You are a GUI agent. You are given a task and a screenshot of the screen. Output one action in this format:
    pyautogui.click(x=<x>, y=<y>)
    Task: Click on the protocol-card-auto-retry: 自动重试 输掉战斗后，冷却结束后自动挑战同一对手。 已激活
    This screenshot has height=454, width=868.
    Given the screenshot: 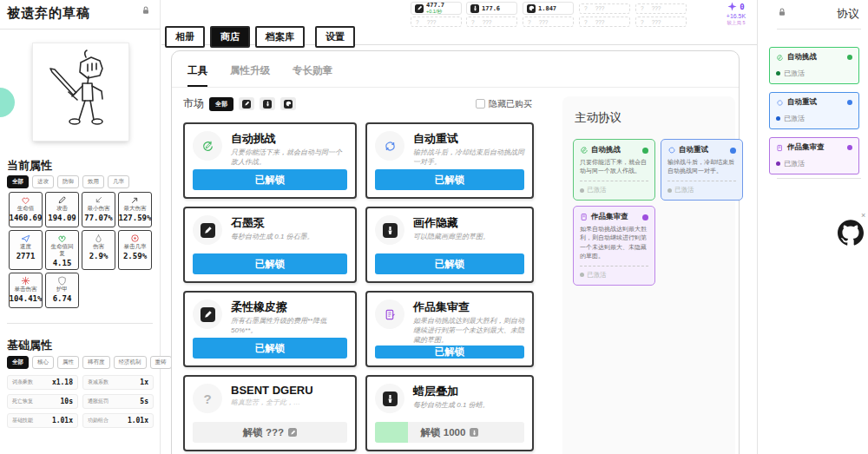 What is the action you would take?
    pyautogui.click(x=701, y=170)
    